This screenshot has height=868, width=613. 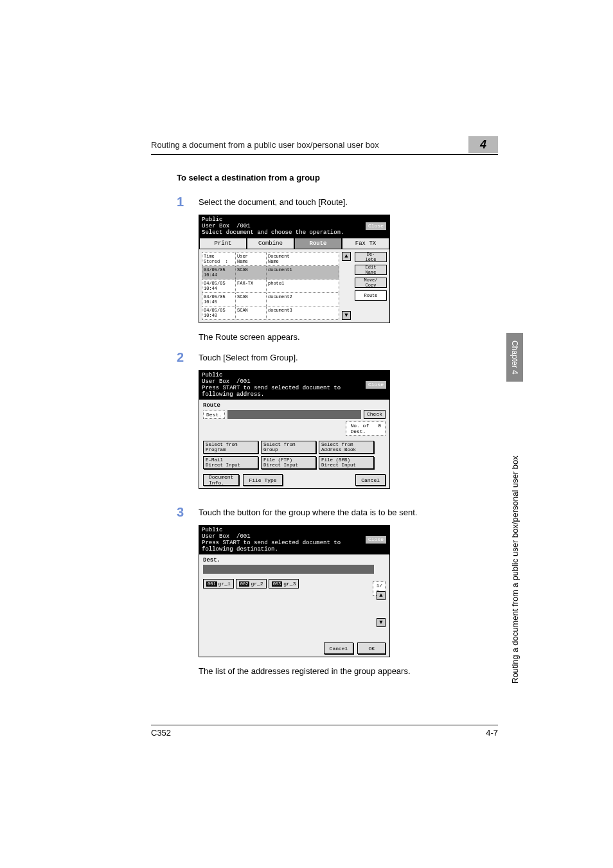 I want to click on tab-combine: Combine, so click(x=271, y=244).